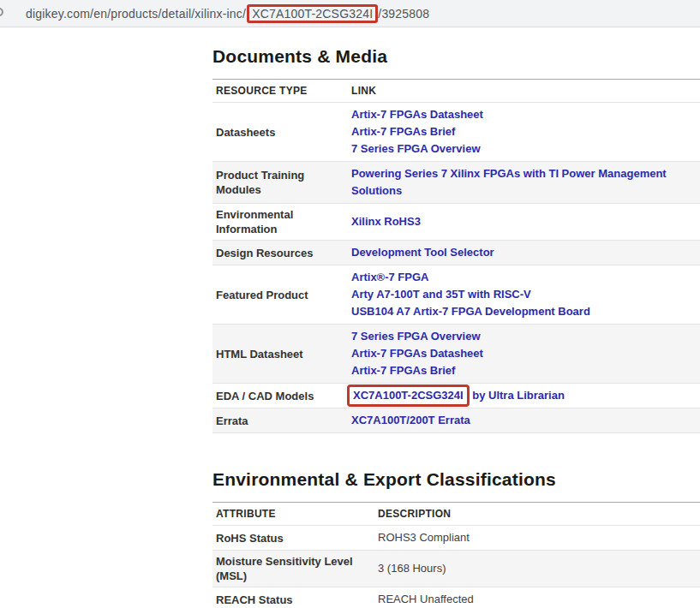 This screenshot has height=608, width=700. Describe the element at coordinates (426, 598) in the screenshot. I see `attribute-value: REACH Unaffected` at that location.